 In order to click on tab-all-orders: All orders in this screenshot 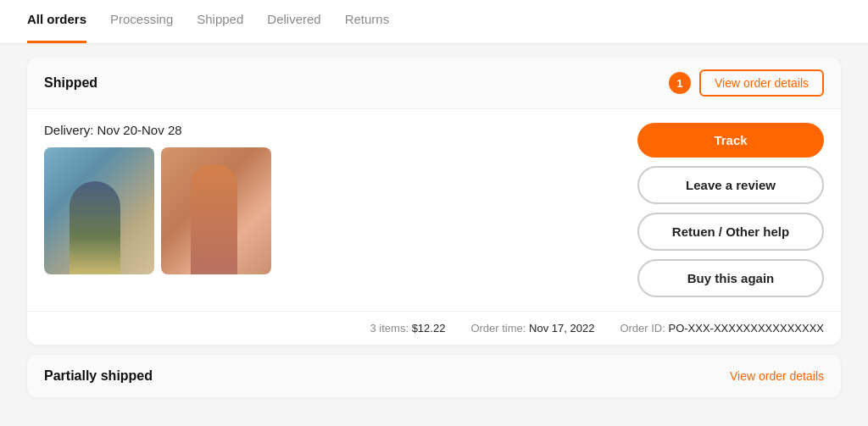, I will do `click(57, 22)`.